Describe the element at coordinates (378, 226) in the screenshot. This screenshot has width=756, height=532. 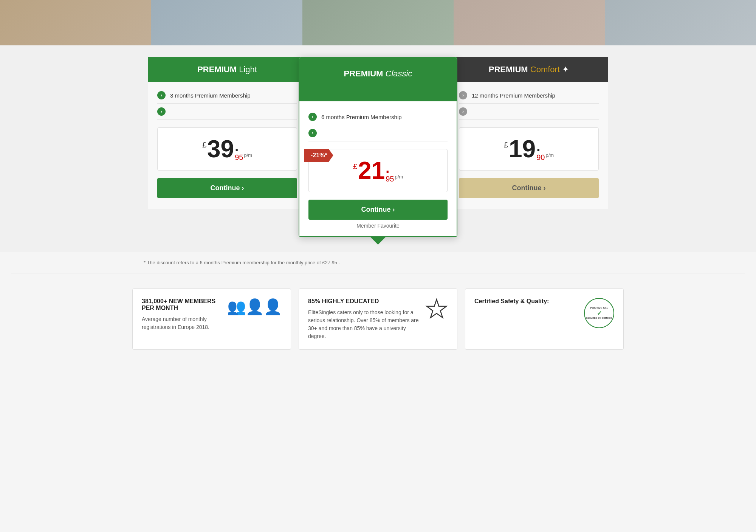
I see `member-favourite-label: Member Favourite` at that location.